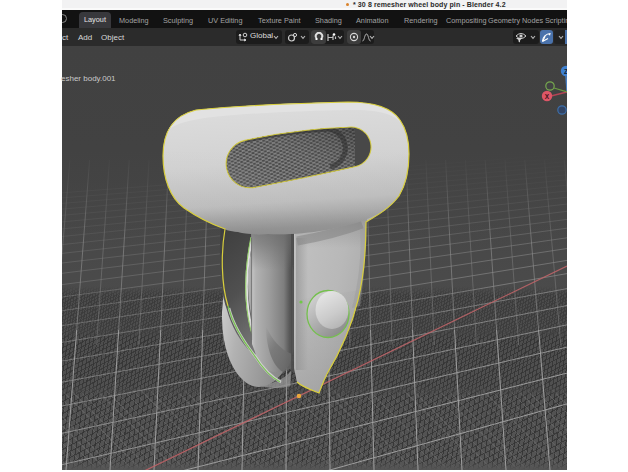  I want to click on svg-text: Z, so click(566, 72).